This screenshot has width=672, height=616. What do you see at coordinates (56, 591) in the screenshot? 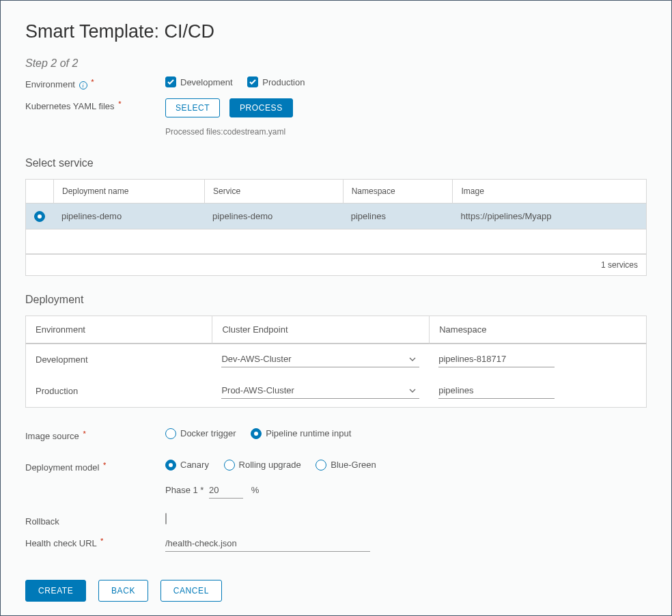
I see `create-button: Create` at bounding box center [56, 591].